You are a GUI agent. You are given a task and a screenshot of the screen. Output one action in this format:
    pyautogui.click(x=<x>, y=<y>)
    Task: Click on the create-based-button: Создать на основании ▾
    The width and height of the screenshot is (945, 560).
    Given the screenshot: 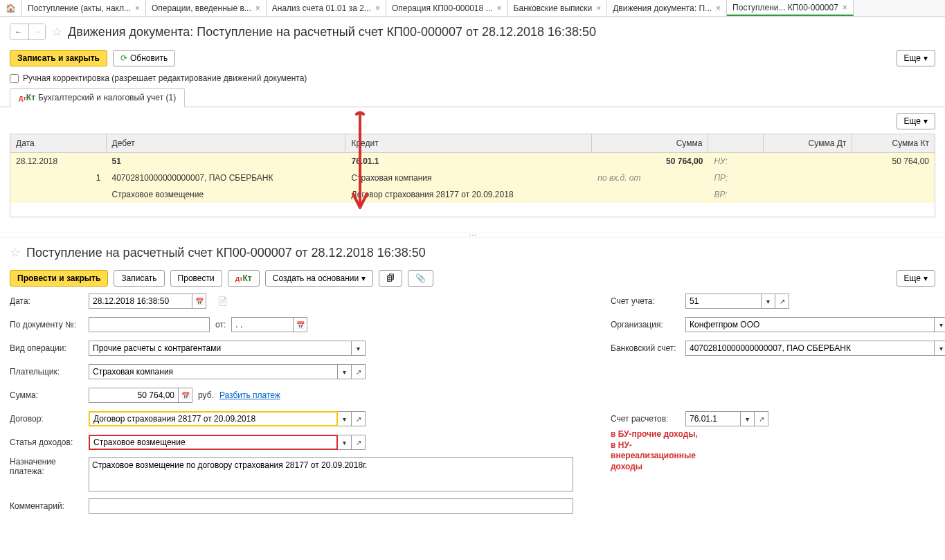 What is the action you would take?
    pyautogui.click(x=320, y=278)
    